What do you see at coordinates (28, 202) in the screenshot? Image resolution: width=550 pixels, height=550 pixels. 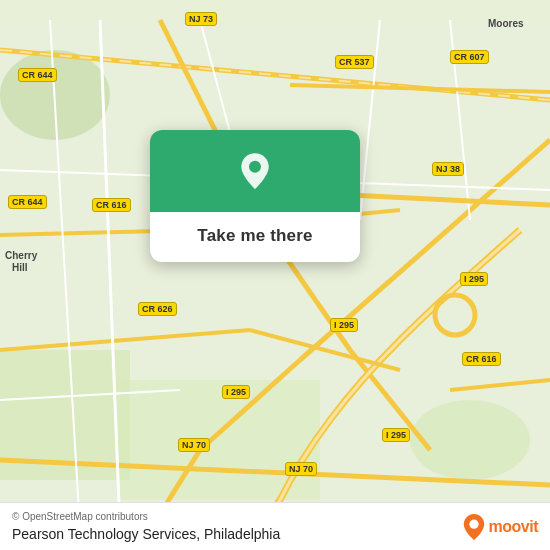 I see `label-cr644b: CR 644` at bounding box center [28, 202].